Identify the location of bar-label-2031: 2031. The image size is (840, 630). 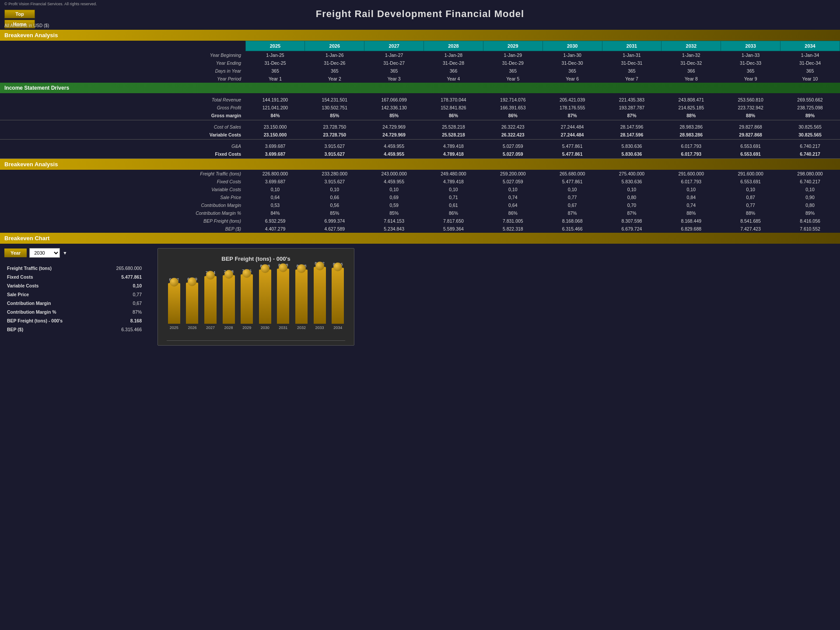
(283, 328).